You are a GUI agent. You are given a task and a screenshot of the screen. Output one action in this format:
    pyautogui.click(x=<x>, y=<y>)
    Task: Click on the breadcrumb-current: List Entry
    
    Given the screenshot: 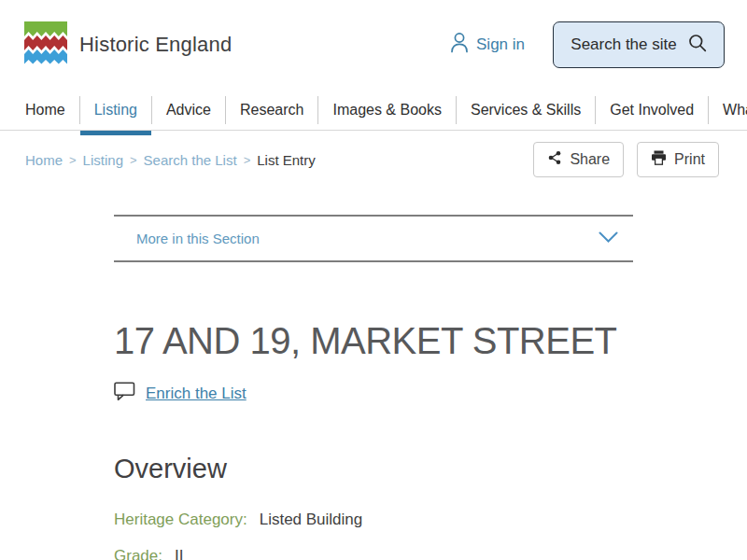 What is the action you would take?
    pyautogui.click(x=286, y=161)
    